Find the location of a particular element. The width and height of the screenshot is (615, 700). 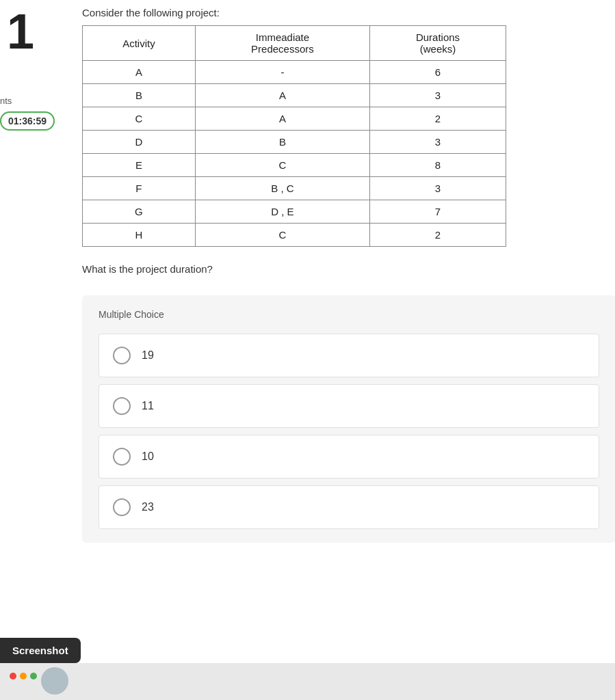

question-number: 1 is located at coordinates (17, 28).